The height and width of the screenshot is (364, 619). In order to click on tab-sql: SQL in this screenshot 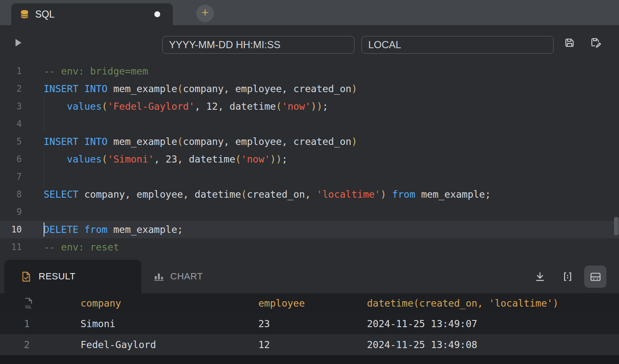, I will do `click(92, 14)`.